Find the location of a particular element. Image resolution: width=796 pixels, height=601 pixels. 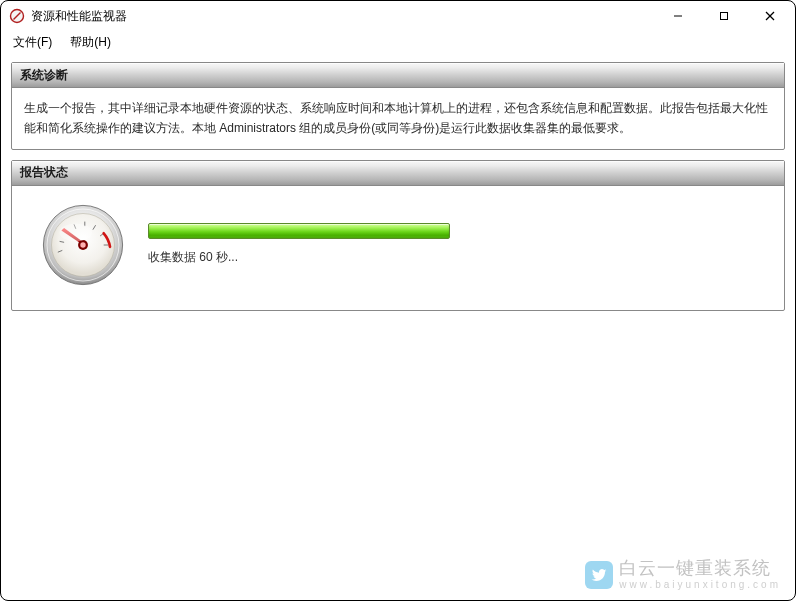

diagnostics-description: 生成一个报告，其中详细记录本地硬件资源的状态、系统响应时间和本地计算机上的进程，… is located at coordinates (396, 118).